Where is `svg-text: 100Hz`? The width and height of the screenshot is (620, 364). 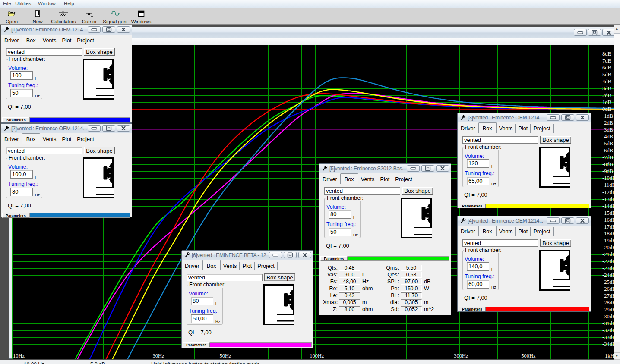 svg-text: 100Hz is located at coordinates (317, 356).